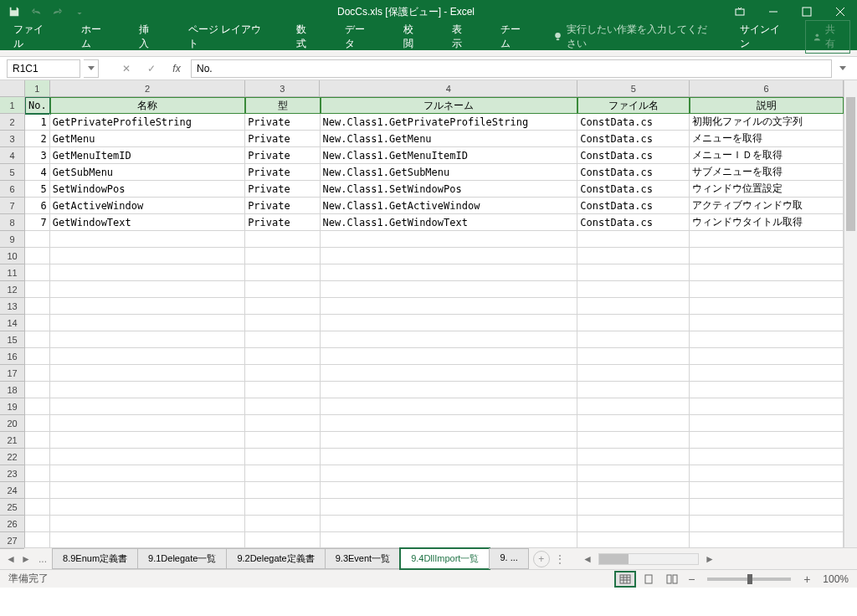 This screenshot has height=616, width=857. What do you see at coordinates (12, 122) in the screenshot?
I see `row-header: 2` at bounding box center [12, 122].